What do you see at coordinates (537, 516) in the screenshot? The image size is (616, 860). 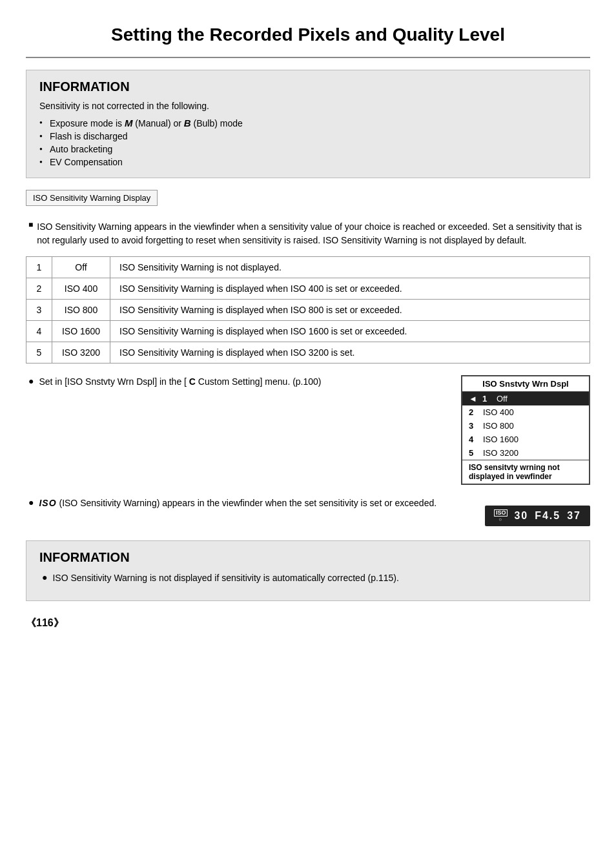 I see `viewfinder-bar: ISO ○ 30 F4.5 37` at bounding box center [537, 516].